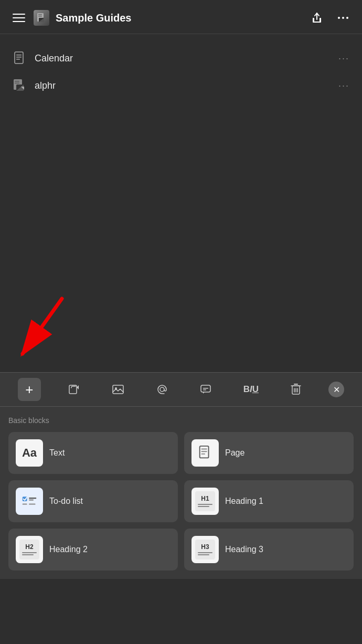  I want to click on delete-icon, so click(296, 389).